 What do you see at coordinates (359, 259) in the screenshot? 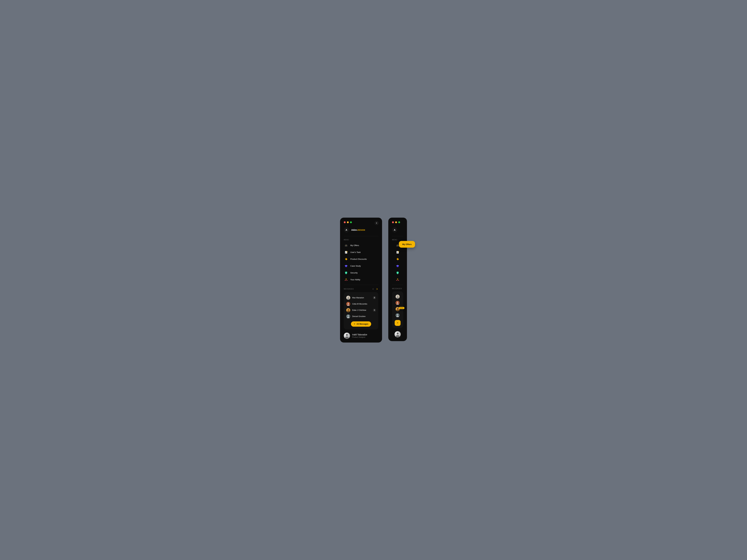
I see `menu-item-label: Product Discounts` at bounding box center [359, 259].